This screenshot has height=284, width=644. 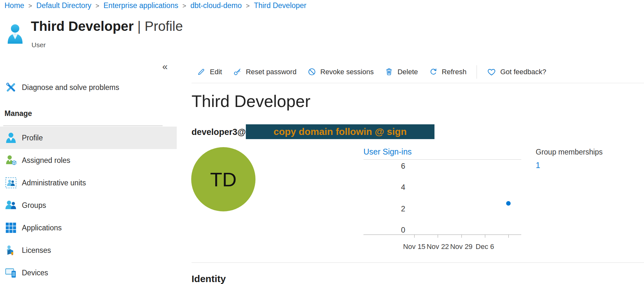 What do you see at coordinates (313, 132) in the screenshot?
I see `user-principal-name: developer3@ copy domain followin @ sign` at bounding box center [313, 132].